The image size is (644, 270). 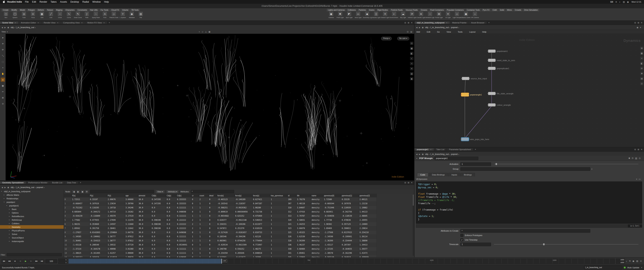 What do you see at coordinates (63, 262) in the screenshot?
I see `global-start-field: 1` at bounding box center [63, 262].